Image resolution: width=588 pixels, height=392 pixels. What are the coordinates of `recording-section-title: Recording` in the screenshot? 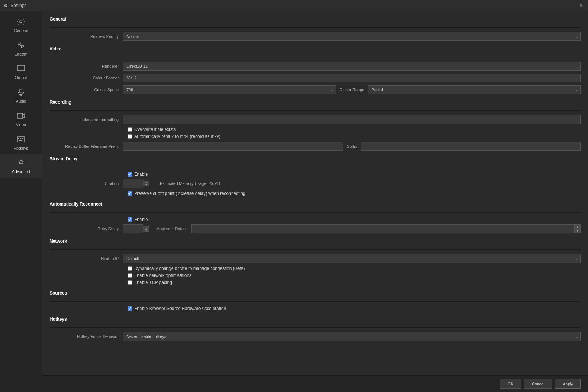 It's located at (315, 103).